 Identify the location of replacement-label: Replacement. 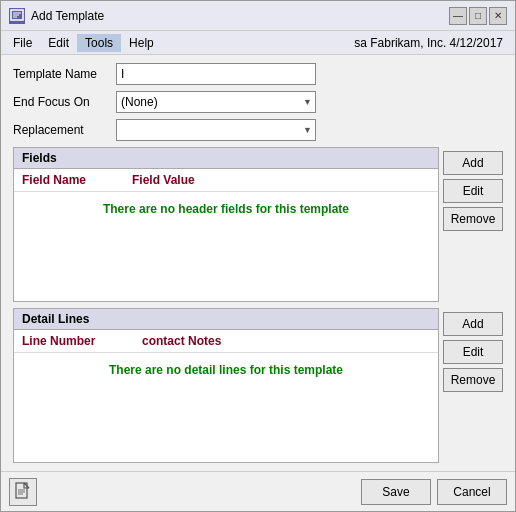
(60, 130).